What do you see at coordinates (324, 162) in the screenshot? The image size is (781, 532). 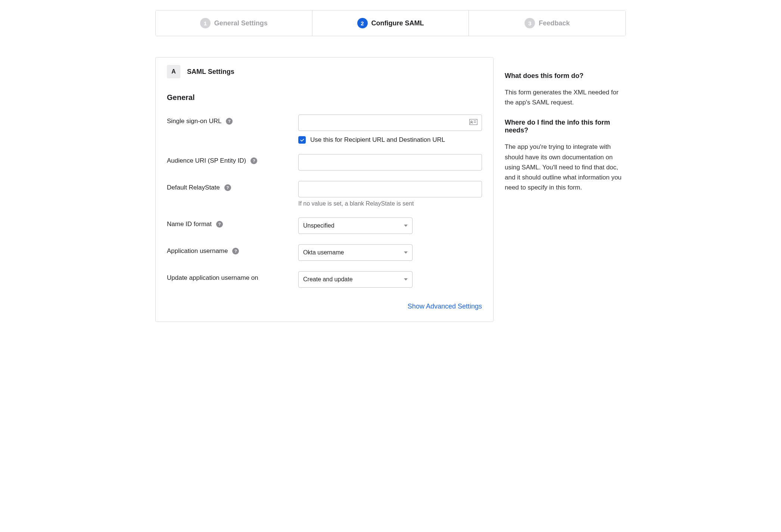 I see `row-audience-uri: Audience URI (SP Entity ID) ?` at bounding box center [324, 162].